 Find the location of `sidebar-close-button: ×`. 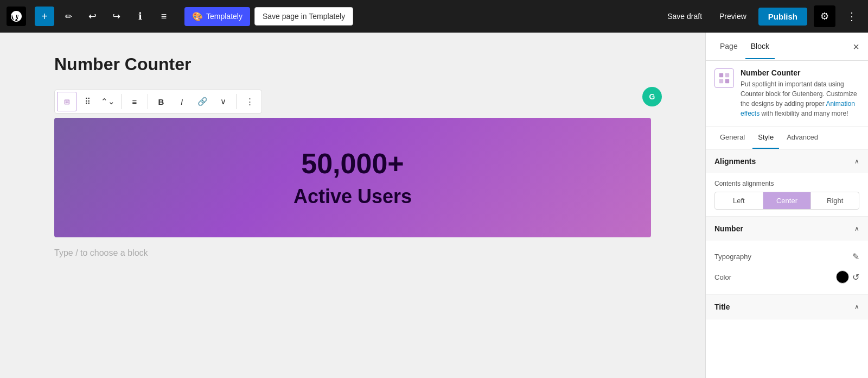

sidebar-close-button: × is located at coordinates (856, 47).